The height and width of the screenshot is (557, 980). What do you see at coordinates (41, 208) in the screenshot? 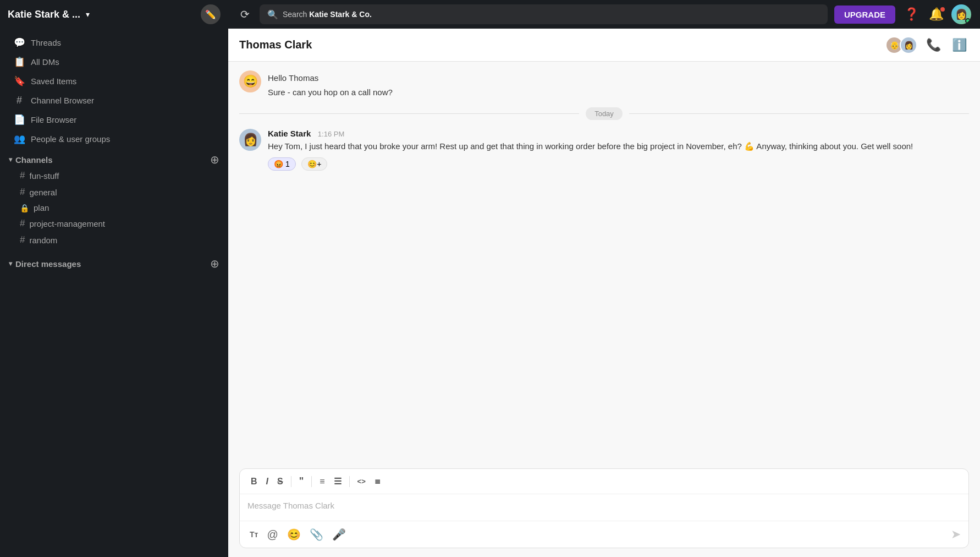
I see `channel-name: plan` at bounding box center [41, 208].